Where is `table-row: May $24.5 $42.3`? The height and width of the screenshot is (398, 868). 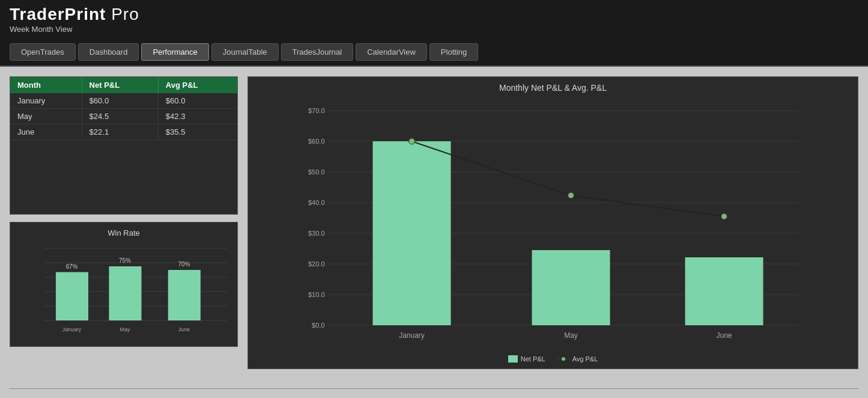
table-row: May $24.5 $42.3 is located at coordinates (124, 117).